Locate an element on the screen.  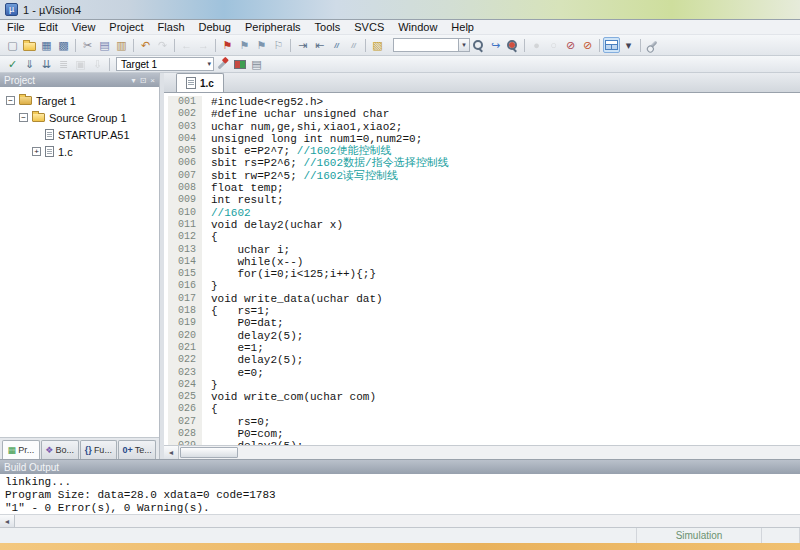
panel-pin-button: ⊡ is located at coordinates (144, 80).